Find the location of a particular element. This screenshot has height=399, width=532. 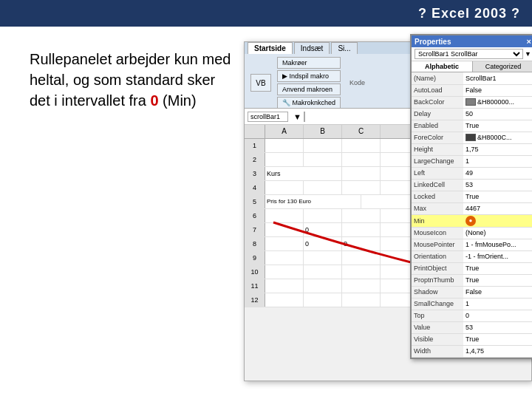

prop-name: LinkedCell is located at coordinates (437, 185).